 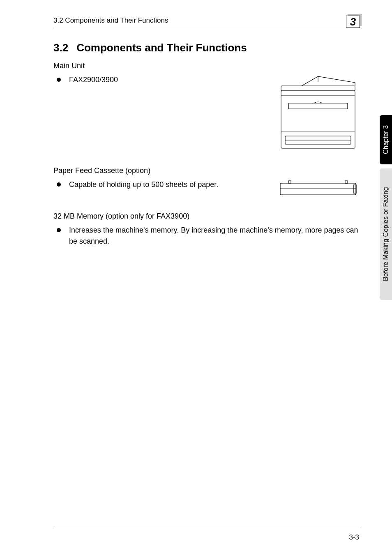 What do you see at coordinates (206, 535) in the screenshot?
I see `footer: 3-3` at bounding box center [206, 535].